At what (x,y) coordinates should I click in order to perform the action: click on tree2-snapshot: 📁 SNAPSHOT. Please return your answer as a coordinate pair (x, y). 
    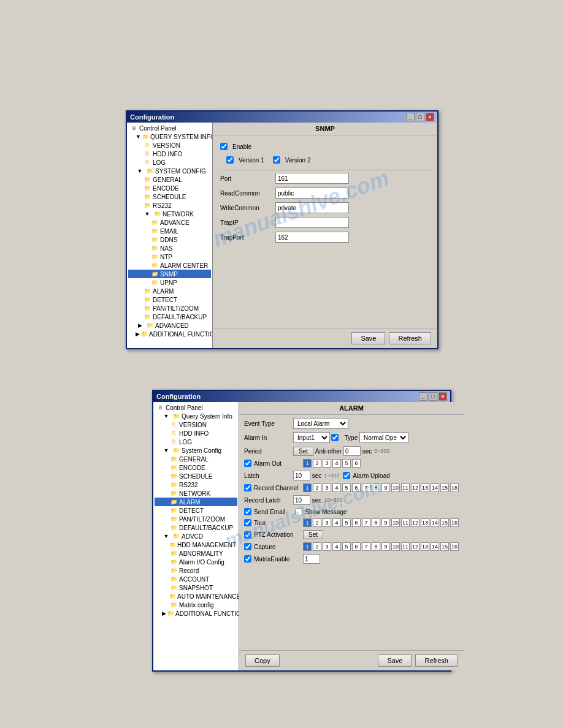
    Looking at the image, I should click on (196, 588).